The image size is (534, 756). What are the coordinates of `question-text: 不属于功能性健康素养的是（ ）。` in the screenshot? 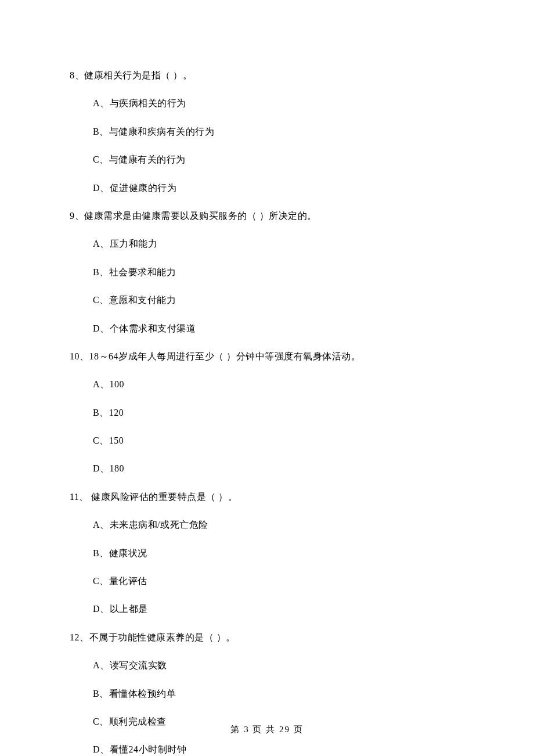 It's located at (163, 638).